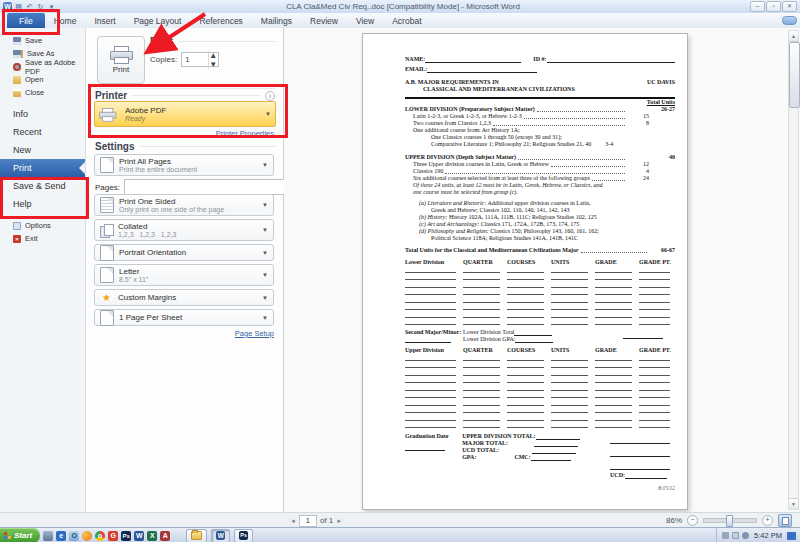 This screenshot has width=800, height=542. Describe the element at coordinates (52, 6) in the screenshot. I see `qat-dropdown-icon: ▾` at that location.